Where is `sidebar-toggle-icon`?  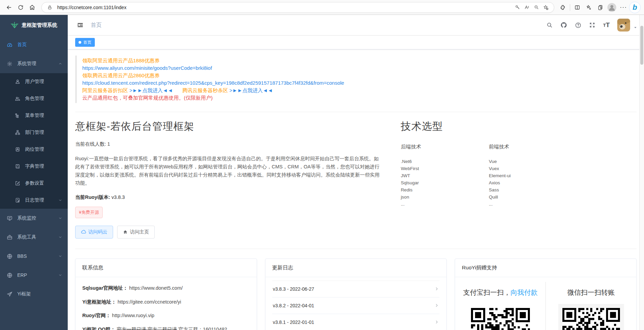 sidebar-toggle-icon is located at coordinates (80, 25).